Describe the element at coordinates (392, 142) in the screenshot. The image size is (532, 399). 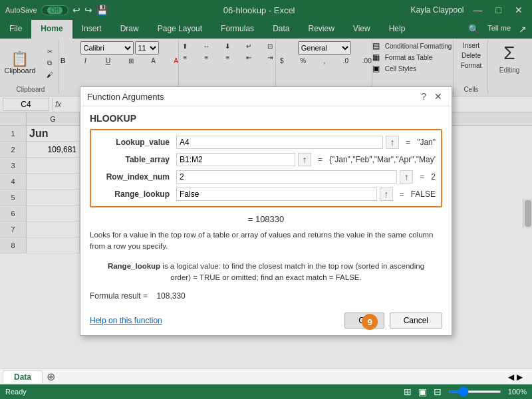
I see `arg-collapse-lookup-value: ↑` at that location.